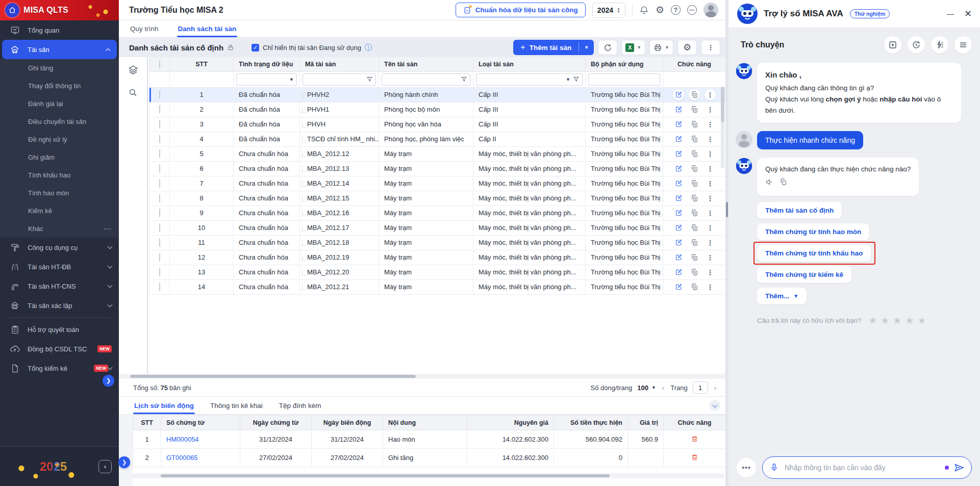 The image size is (980, 486). Describe the element at coordinates (438, 243) in the screenshot. I see `asset-row: 11Chưa chuẩn hóaMBA_2012.18Máy trạmMáy m…` at that location.